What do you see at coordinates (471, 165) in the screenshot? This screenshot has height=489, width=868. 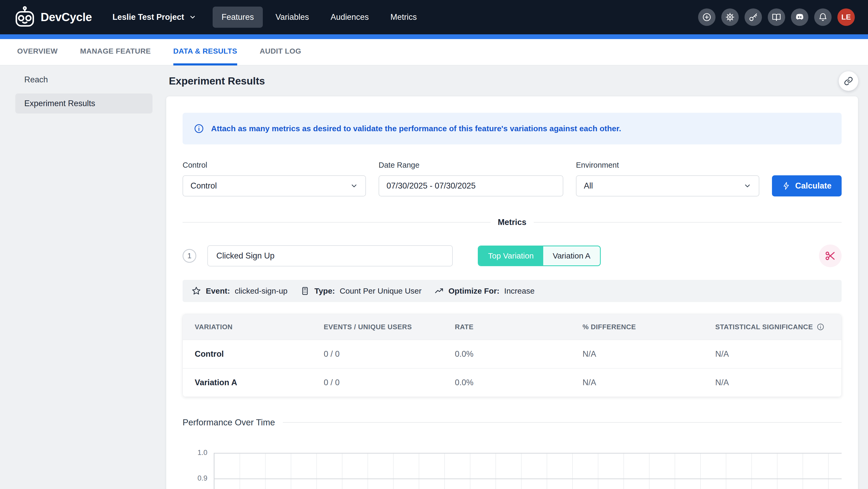 I see `date-range-label: Date Range` at bounding box center [471, 165].